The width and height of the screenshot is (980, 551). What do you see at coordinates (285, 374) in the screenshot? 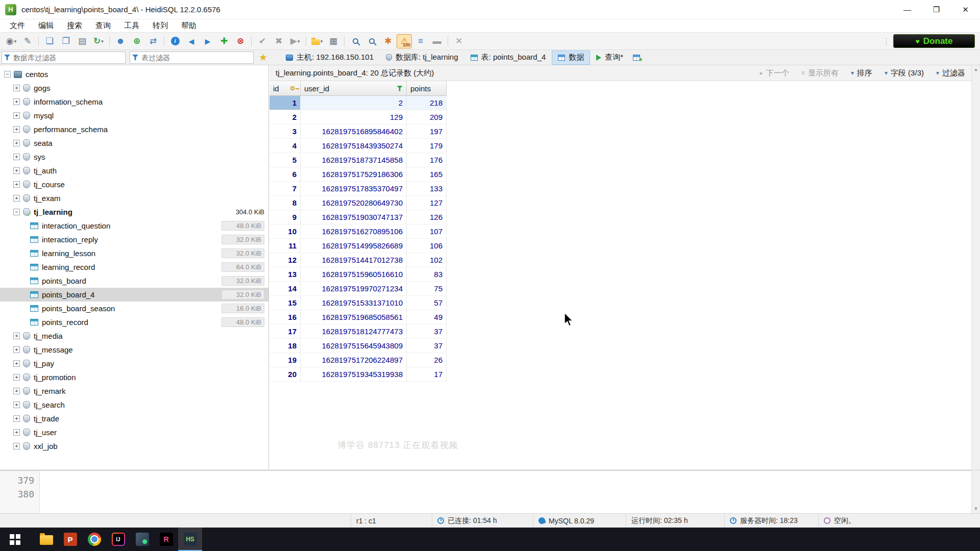
I see `cell-id: 20` at bounding box center [285, 374].